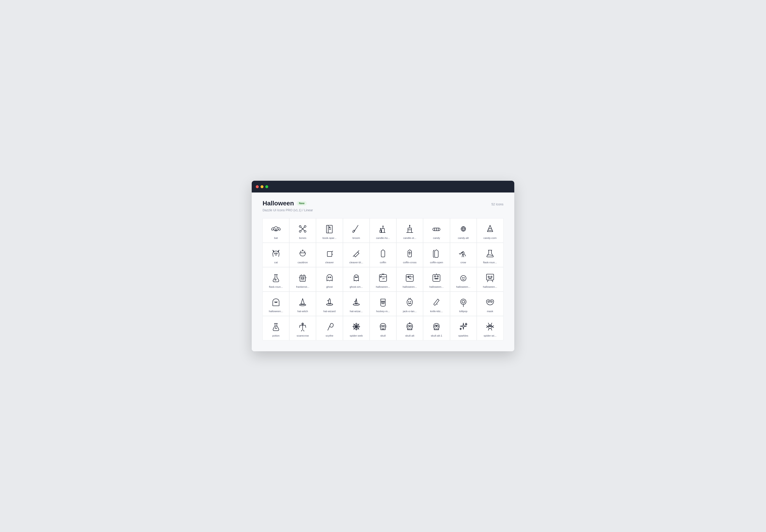 The height and width of the screenshot is (532, 766). I want to click on icon-halloween1: halloween..., so click(383, 279).